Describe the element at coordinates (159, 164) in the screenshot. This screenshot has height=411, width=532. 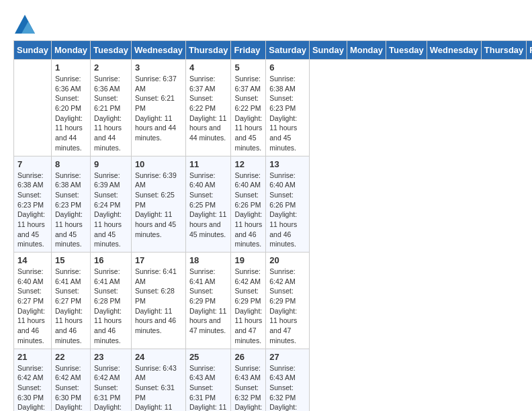
I see `day-number: 10` at that location.